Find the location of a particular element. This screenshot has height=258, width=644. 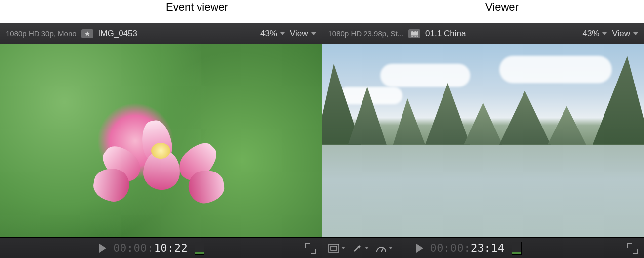

format-readout: 1080p HD 23.98p, St... is located at coordinates (366, 34).